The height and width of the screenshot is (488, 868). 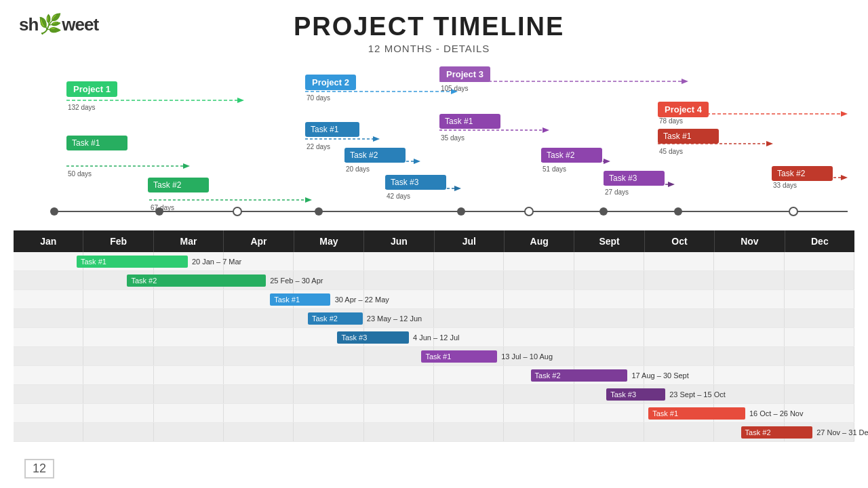 I want to click on month-cell-jun: Jun, so click(x=399, y=241).